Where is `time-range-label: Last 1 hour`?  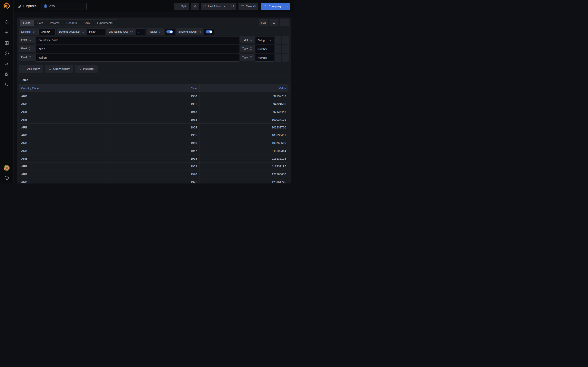
time-range-label: Last 1 hour is located at coordinates (215, 6).